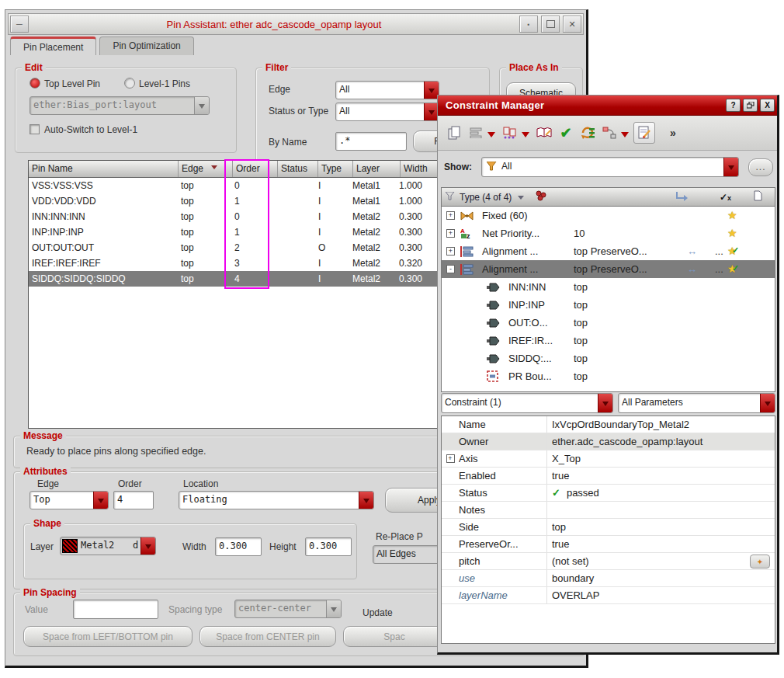 Image resolution: width=784 pixels, height=678 pixels. Describe the element at coordinates (588, 133) in the screenshot. I see `refresh-constraints-button` at that location.